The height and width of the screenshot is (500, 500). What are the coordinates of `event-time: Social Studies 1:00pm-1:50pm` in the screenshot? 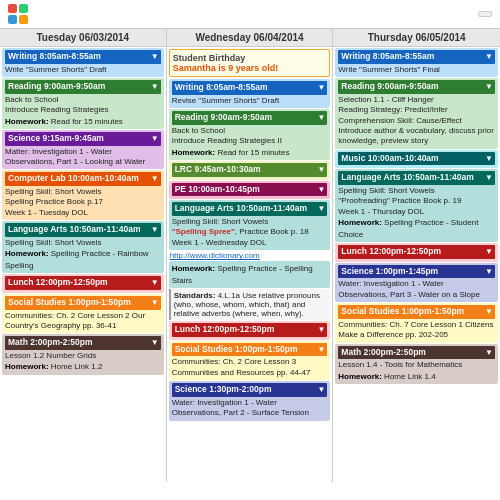 It's located at (236, 349).